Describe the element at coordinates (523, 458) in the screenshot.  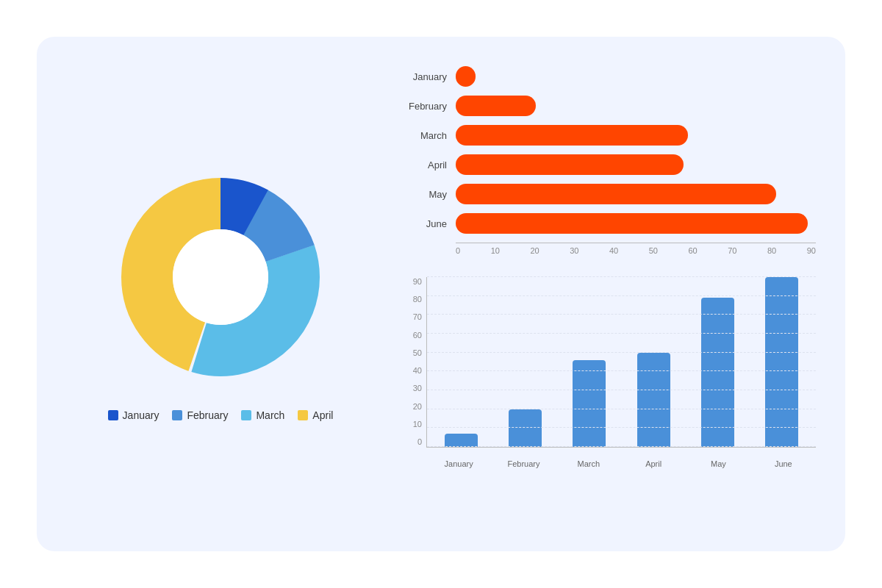
I see `vbar-x-label-february: February` at that location.